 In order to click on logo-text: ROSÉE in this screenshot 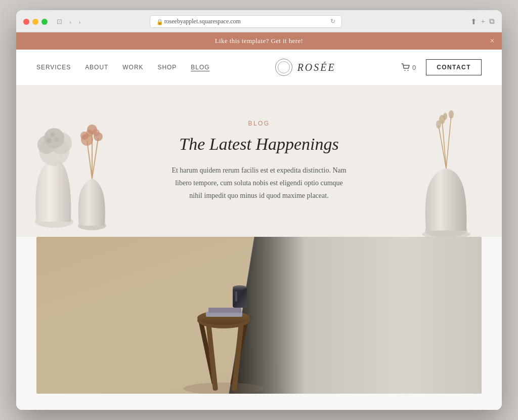, I will do `click(317, 68)`.